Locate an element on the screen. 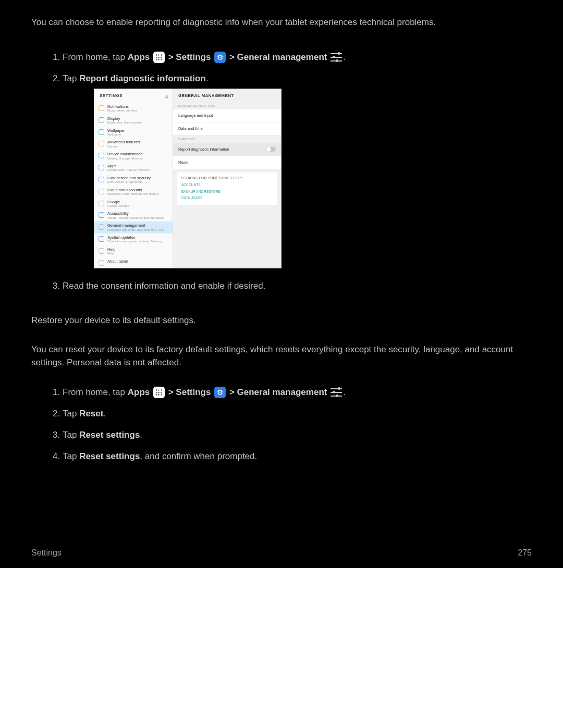  link-data-usage: DATA USAGE is located at coordinates (227, 198).